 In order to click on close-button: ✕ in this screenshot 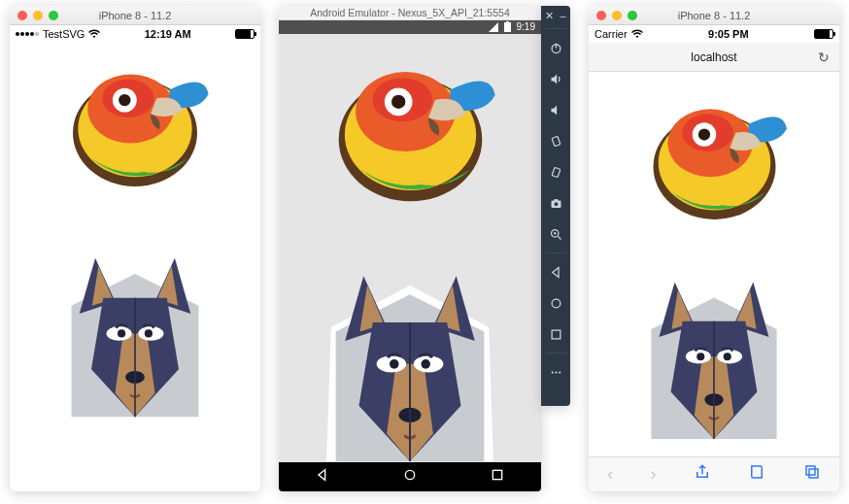, I will do `click(550, 16)`.